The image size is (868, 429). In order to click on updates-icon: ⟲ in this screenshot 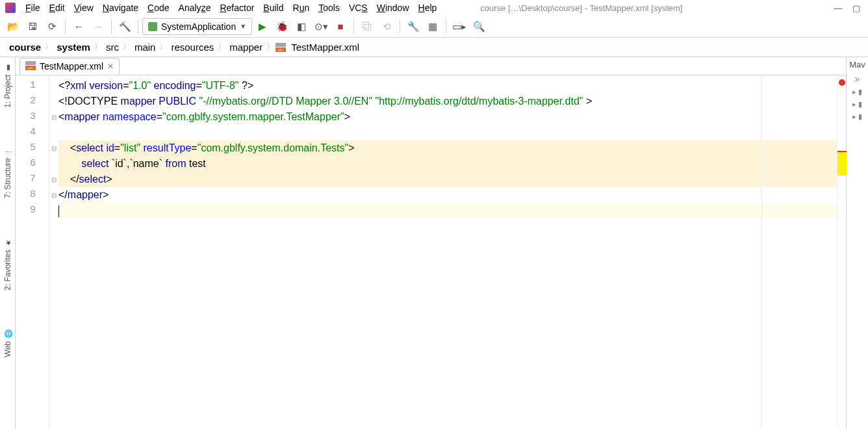, I will do `click(387, 27)`.